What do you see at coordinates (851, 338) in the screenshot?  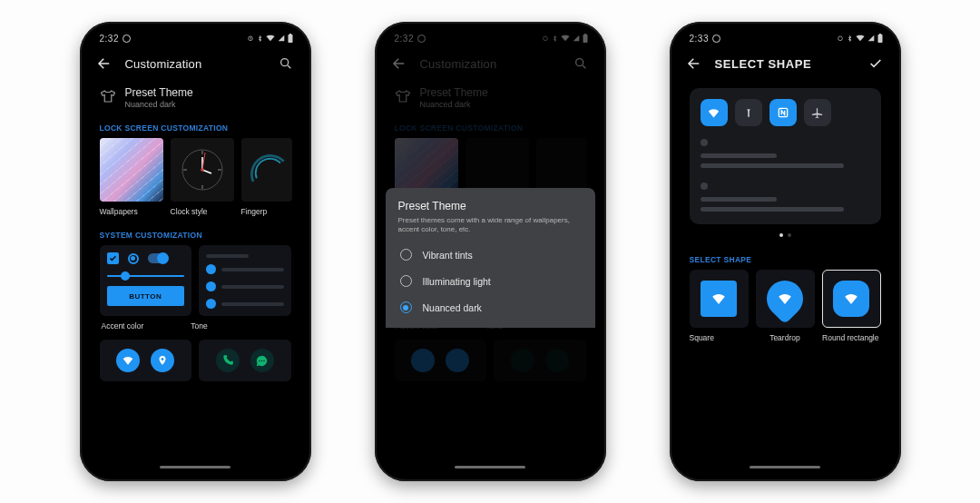 I see `shape-roundrect-label: Round rectangle` at bounding box center [851, 338].